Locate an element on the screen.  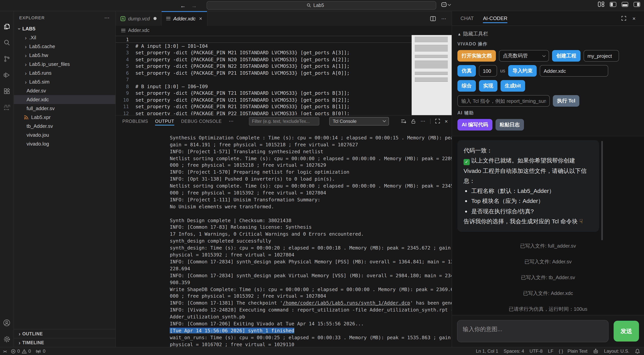
account-icon is located at coordinates (7, 323).